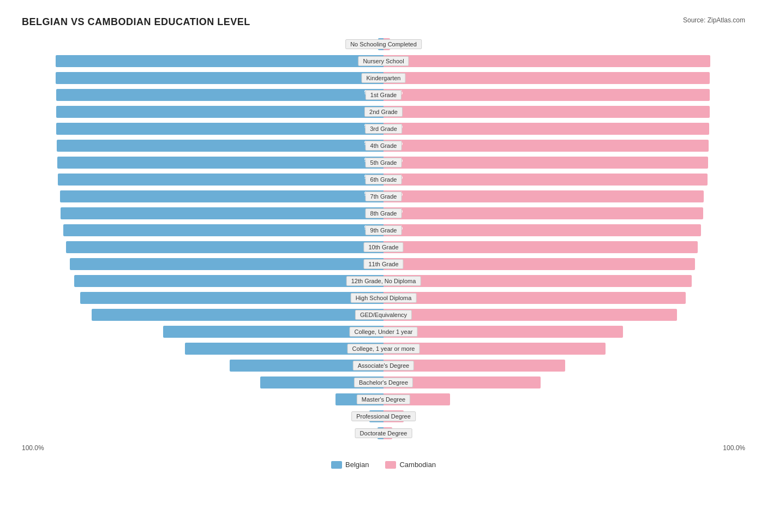  Describe the element at coordinates (542, 230) in the screenshot. I see `cambodian-bar: 95.4%` at that location.